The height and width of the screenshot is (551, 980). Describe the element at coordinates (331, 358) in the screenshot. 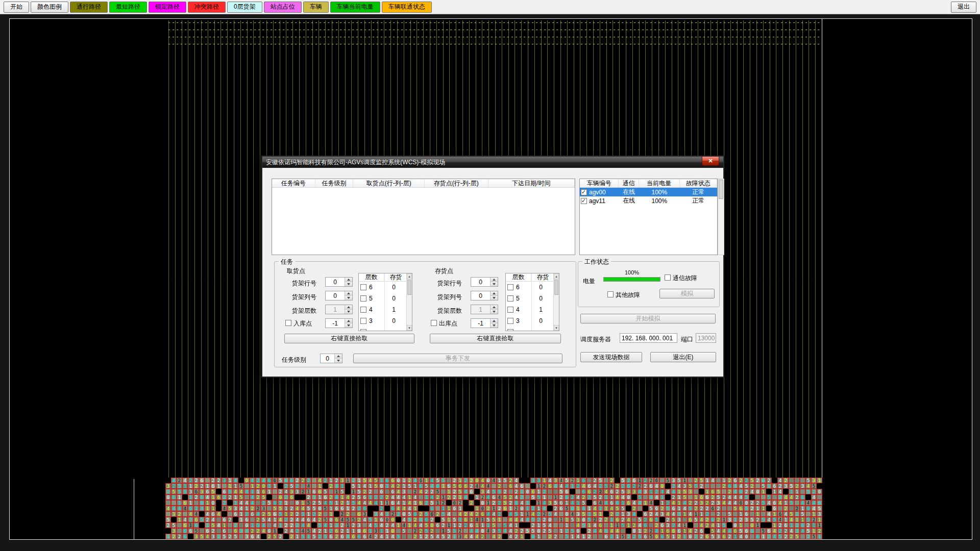

I see `task-level-spinner: 0` at that location.